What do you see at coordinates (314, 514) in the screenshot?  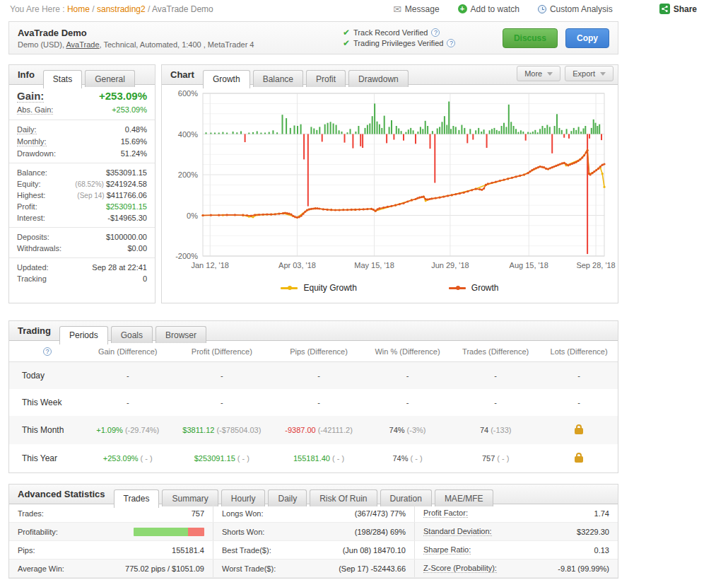 I see `advanced-stat-cell: Longs Won:(367/473) 77%` at bounding box center [314, 514].